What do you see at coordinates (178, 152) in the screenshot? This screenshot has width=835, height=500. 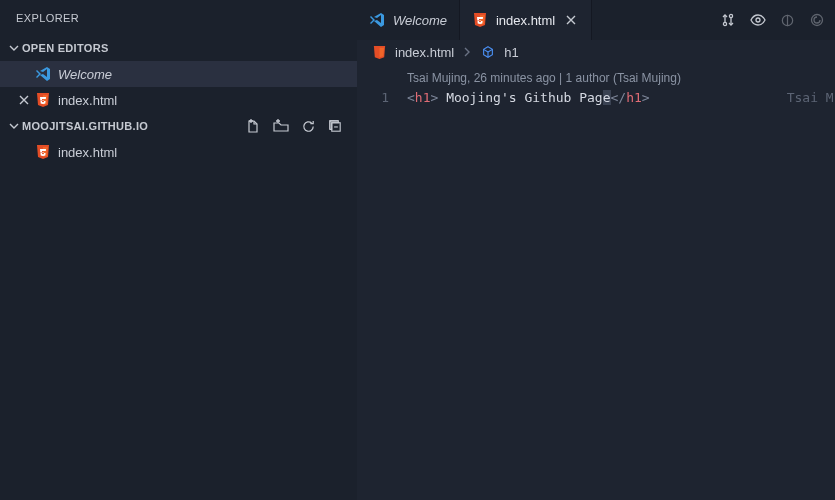 I see `file-item: index.html` at bounding box center [178, 152].